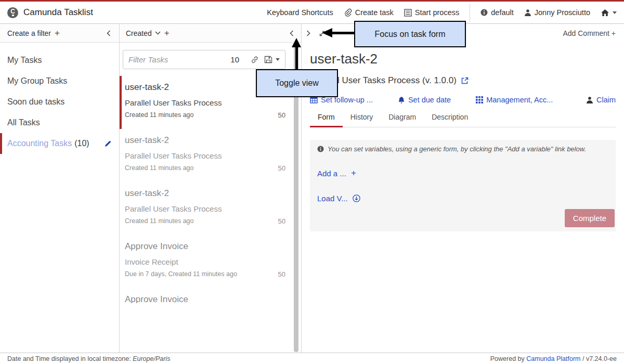  Describe the element at coordinates (432, 12) in the screenshot. I see `start-process-button: Start process` at that location.